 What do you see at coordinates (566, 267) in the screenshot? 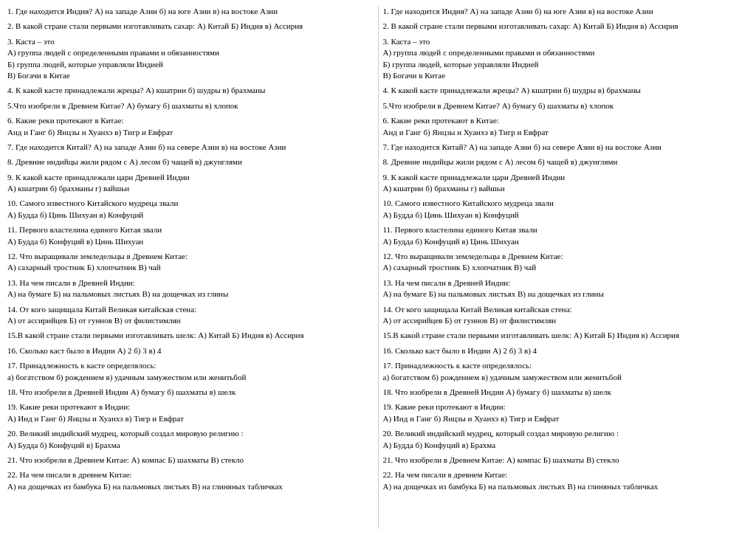
I see `question-12-line-1: А) сахарный тростник Б) хлопчатник В) ча…` at bounding box center [566, 267].